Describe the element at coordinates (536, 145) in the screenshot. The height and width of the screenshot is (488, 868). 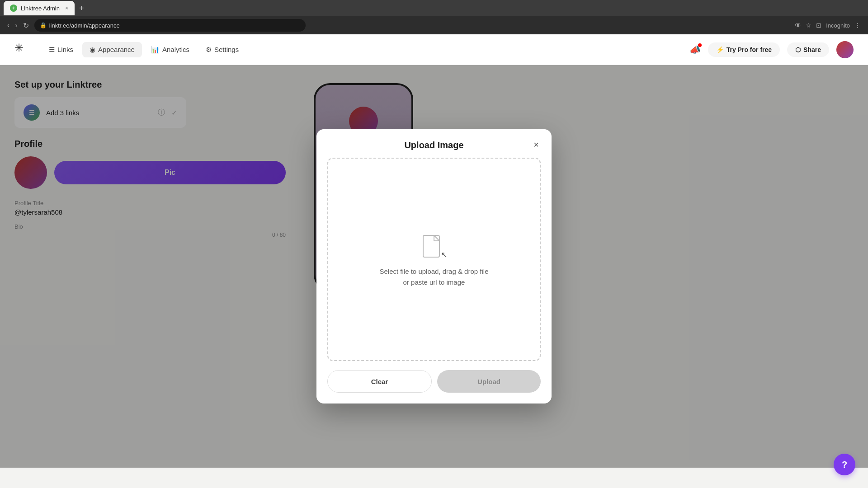
I see `modal-close-btn: ×` at that location.